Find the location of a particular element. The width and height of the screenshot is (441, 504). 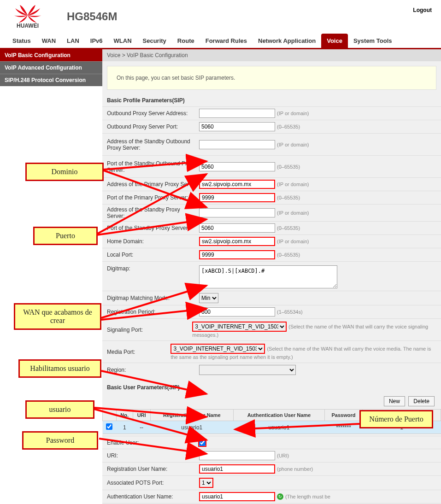

nav-route: Route is located at coordinates (186, 41).